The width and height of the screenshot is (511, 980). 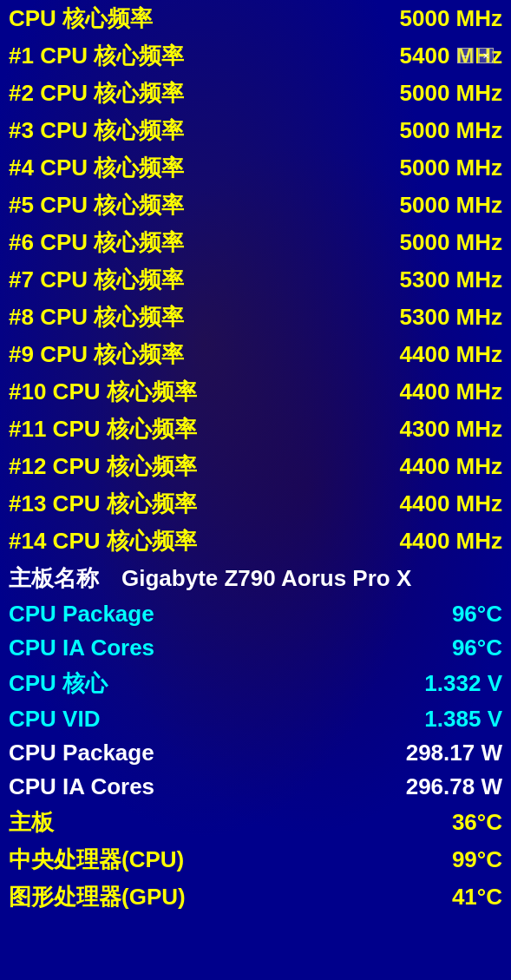 What do you see at coordinates (255, 542) in the screenshot?
I see `cpu-core-freq-14: #14 CPU 核心频率4400 MHz` at bounding box center [255, 542].